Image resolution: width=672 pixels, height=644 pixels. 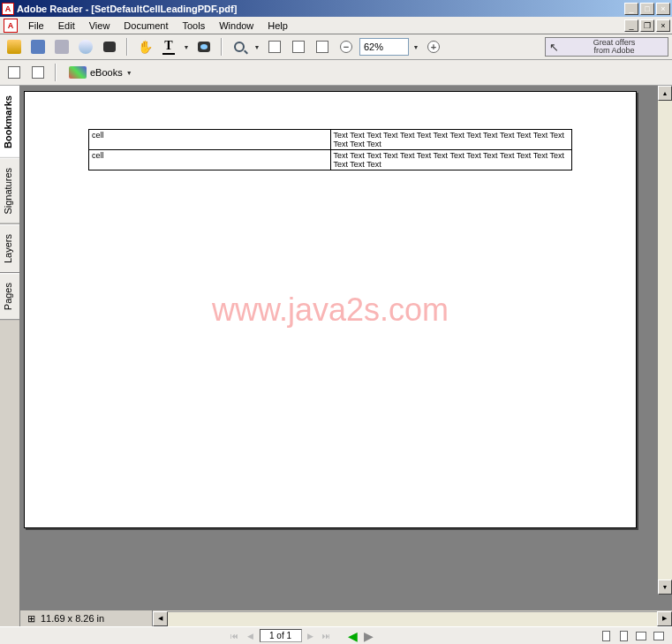 I want to click on minus-icon: −, so click(x=346, y=47).